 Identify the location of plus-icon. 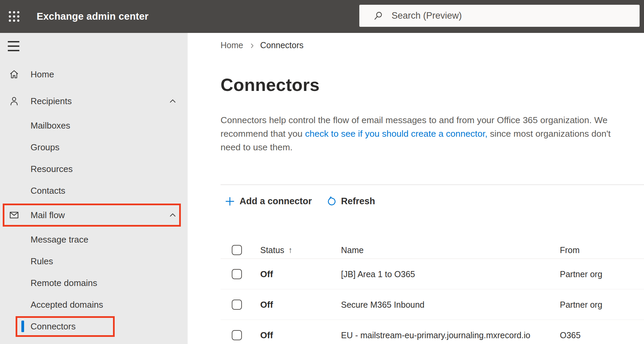
(230, 202).